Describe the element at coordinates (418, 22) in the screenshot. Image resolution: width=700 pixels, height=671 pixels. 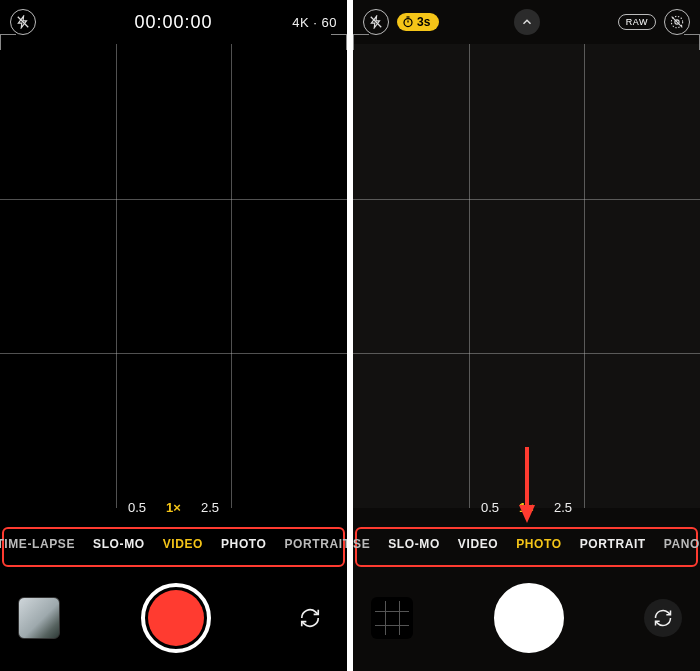
I see `timer-badge: 3s` at that location.